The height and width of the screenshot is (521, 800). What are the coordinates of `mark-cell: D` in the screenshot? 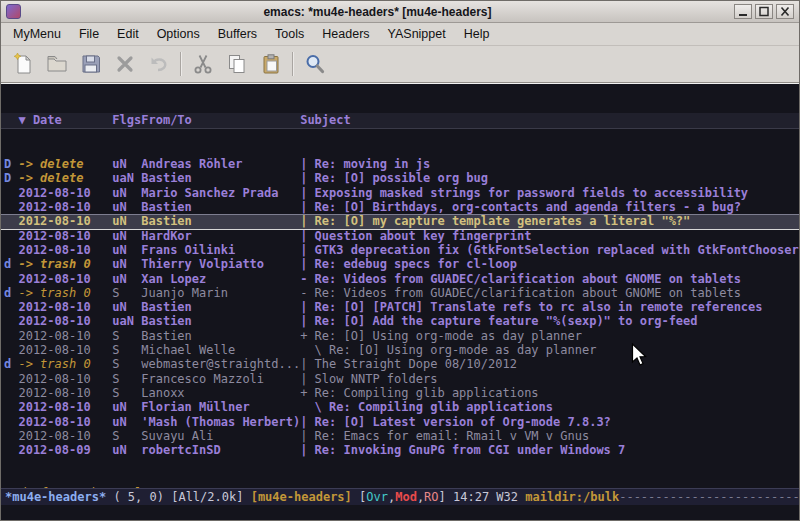 It's located at (11, 164).